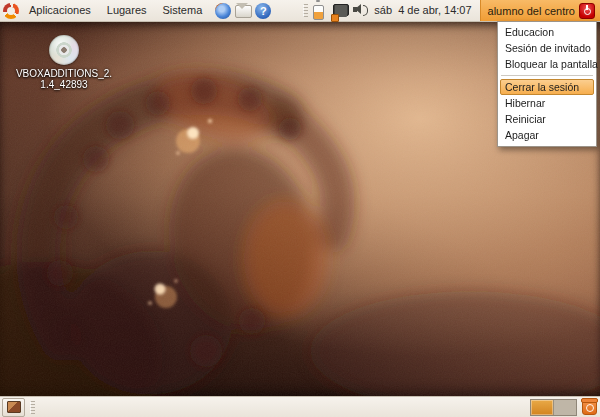 This screenshot has height=417, width=600. What do you see at coordinates (341, 11) in the screenshot?
I see `display-indicator` at bounding box center [341, 11].